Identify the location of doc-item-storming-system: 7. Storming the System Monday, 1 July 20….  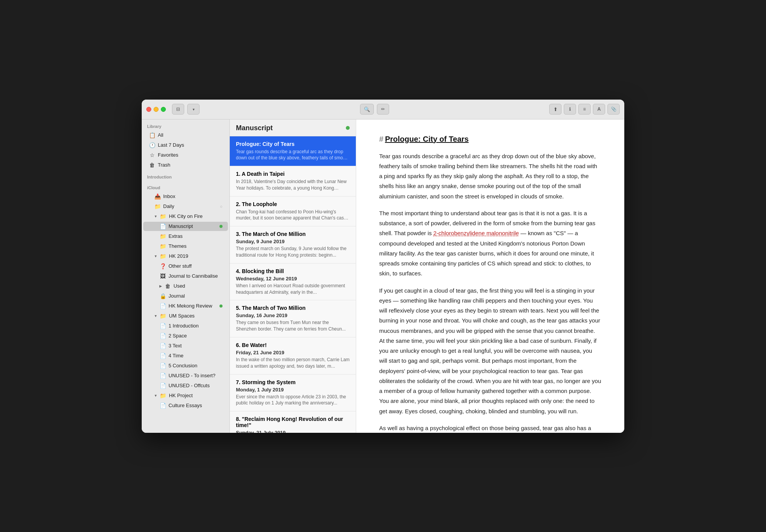
(293, 393).